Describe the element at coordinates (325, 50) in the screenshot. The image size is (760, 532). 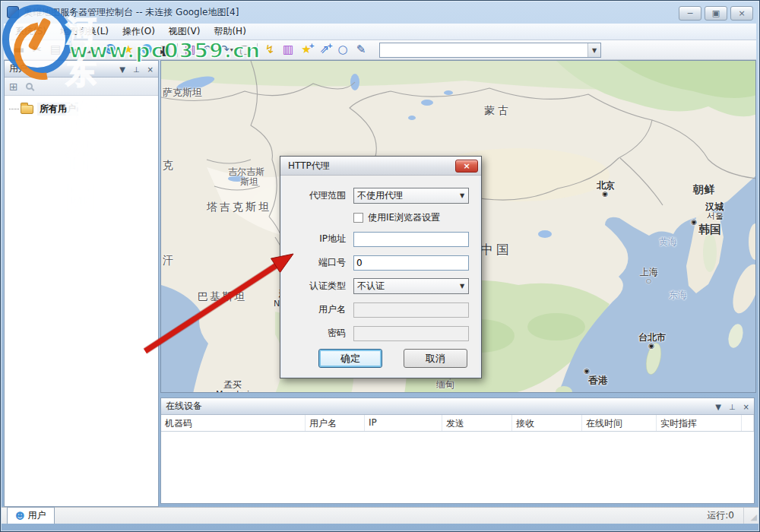
I see `add-track-icon: ⇗+` at that location.